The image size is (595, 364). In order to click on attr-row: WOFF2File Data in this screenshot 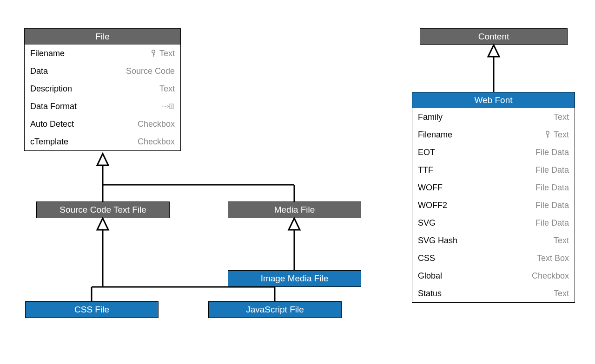, I will do `click(494, 205)`.